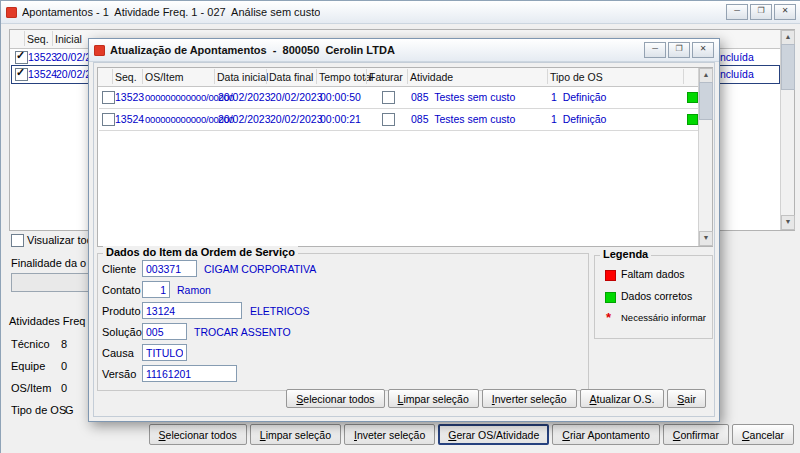 Image resolution: width=800 pixels, height=453 pixels. What do you see at coordinates (402, 398) in the screenshot?
I see `modal-button-bar: Selecionar todos Limpar seleção Inverter…` at bounding box center [402, 398].